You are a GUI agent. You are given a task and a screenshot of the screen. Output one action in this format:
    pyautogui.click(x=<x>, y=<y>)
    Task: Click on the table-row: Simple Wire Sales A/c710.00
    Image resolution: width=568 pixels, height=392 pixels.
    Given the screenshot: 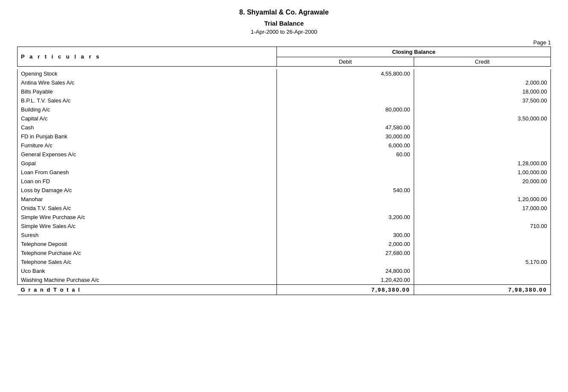 What is the action you would take?
    pyautogui.click(x=284, y=226)
    